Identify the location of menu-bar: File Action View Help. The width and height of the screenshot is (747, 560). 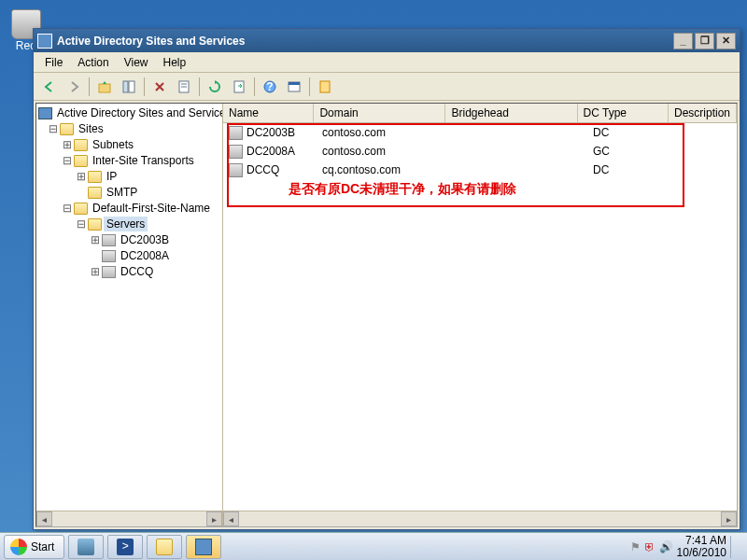
(387, 63).